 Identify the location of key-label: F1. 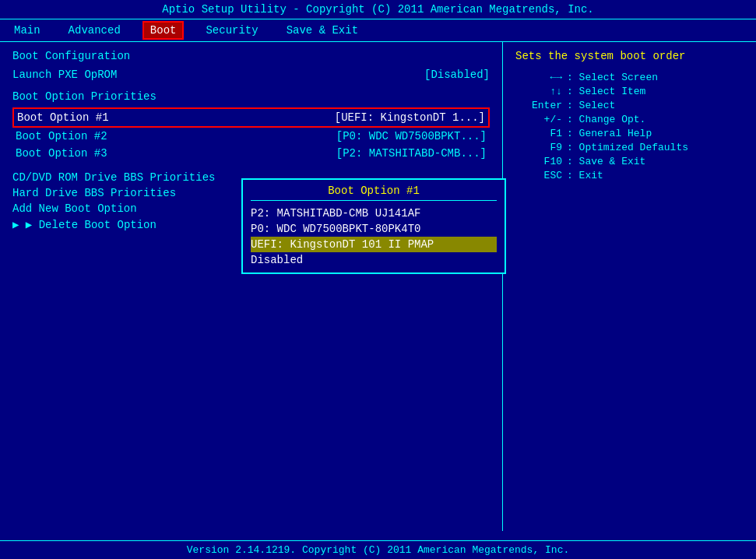
(539, 134).